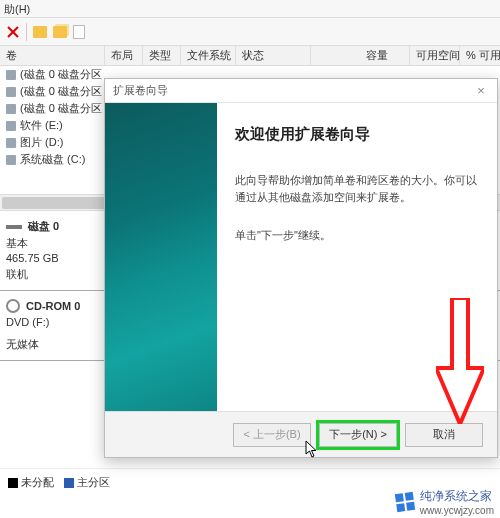 The width and height of the screenshot is (500, 518). I want to click on legend-swatch-unallocated, so click(13, 483).